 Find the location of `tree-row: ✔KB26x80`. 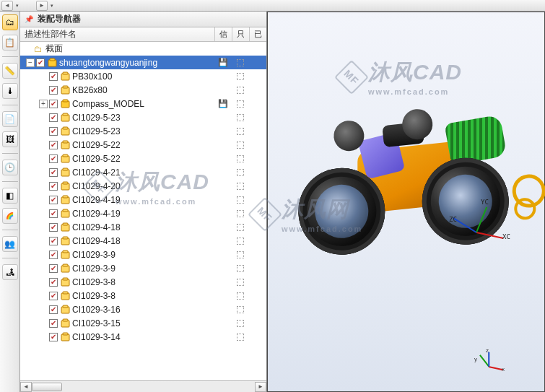

tree-row: ✔KB26x80 is located at coordinates (143, 90).